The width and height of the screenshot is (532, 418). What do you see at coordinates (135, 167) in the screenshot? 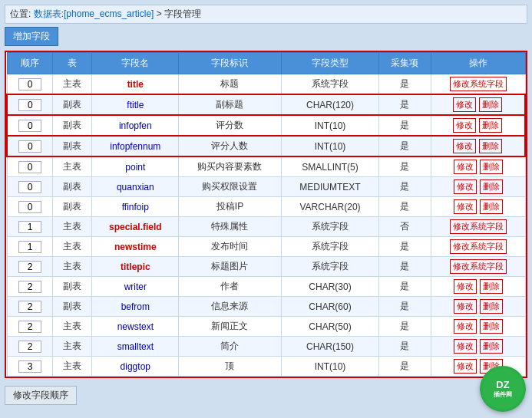
I see `cell-field-name: point` at bounding box center [135, 167].